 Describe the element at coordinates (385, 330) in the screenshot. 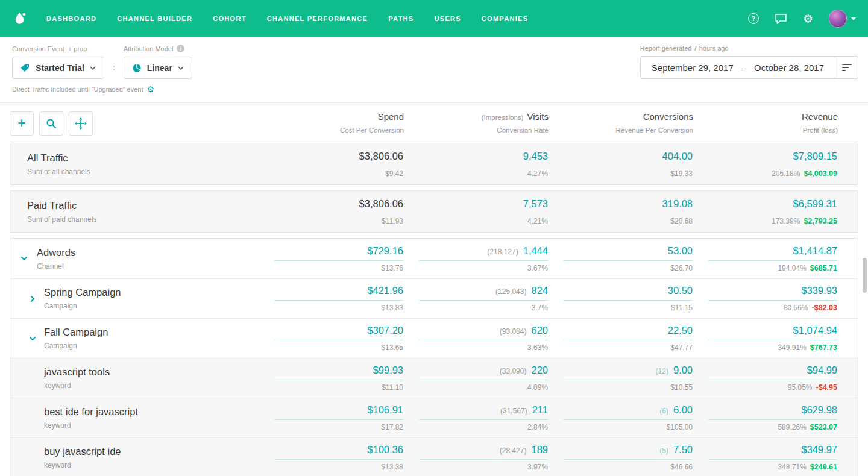

I see `spend-value: $307.20` at that location.